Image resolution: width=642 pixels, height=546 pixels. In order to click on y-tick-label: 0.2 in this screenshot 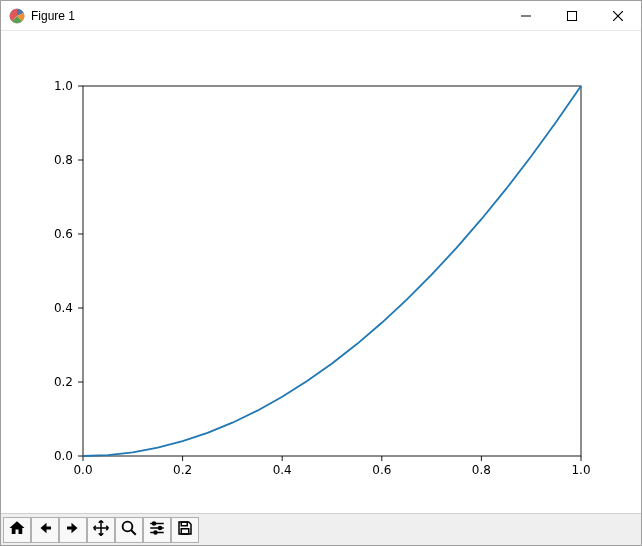, I will do `click(64, 382)`.